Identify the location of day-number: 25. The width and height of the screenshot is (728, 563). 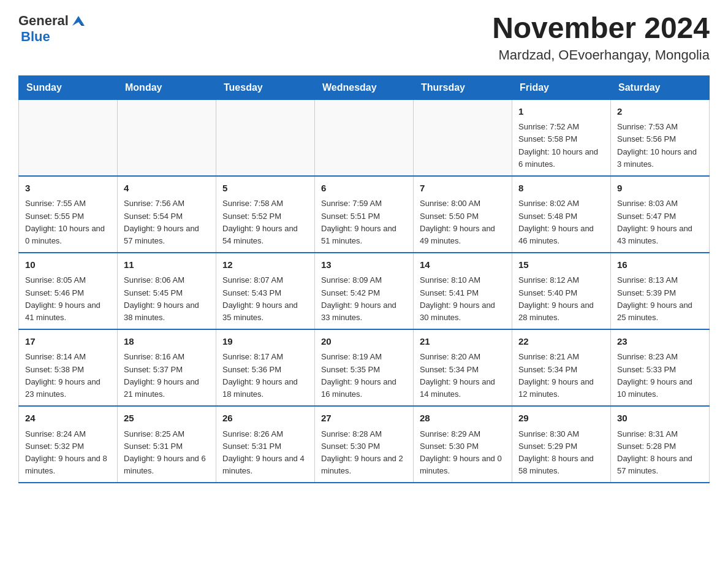
(167, 418).